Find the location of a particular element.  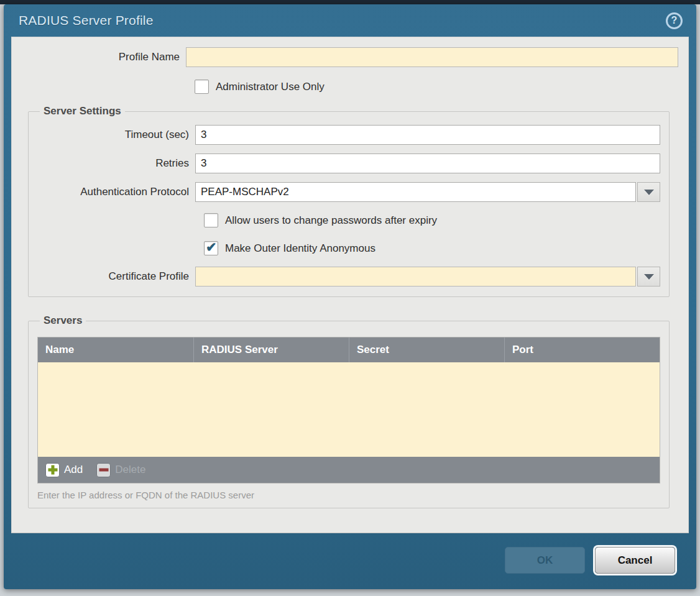

column-header-name: Name is located at coordinates (116, 350).